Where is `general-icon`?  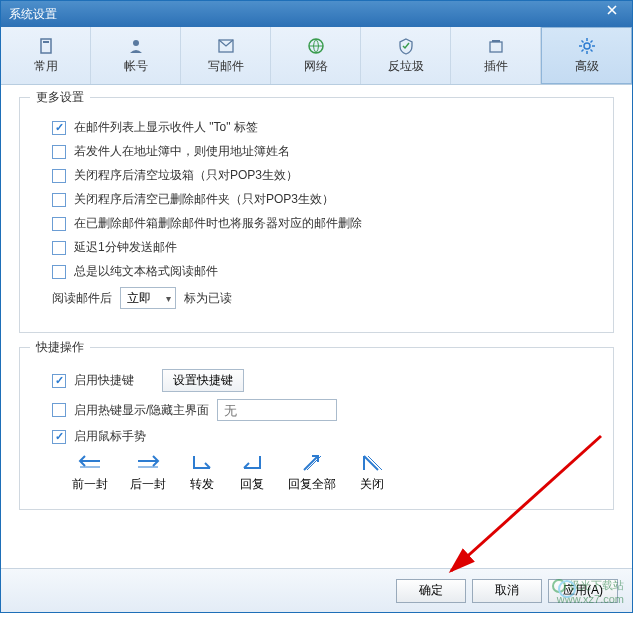
general-icon is located at coordinates (46, 46).